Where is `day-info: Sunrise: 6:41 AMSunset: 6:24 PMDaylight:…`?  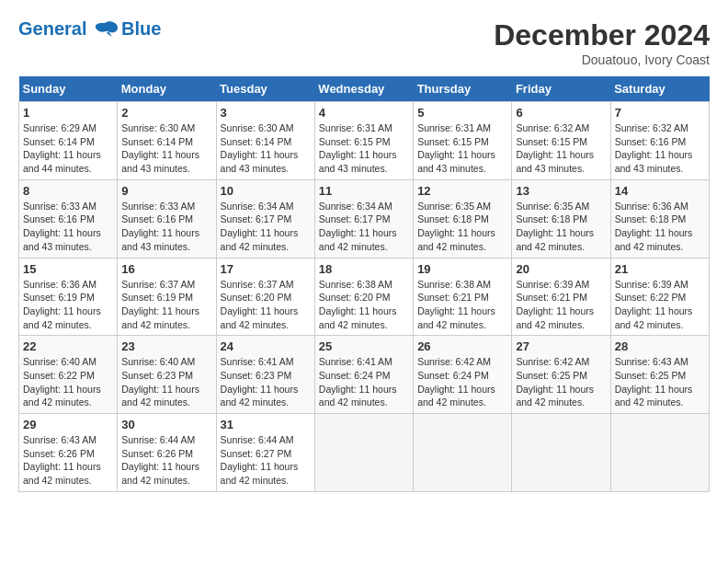
day-info: Sunrise: 6:41 AMSunset: 6:24 PMDaylight:… is located at coordinates (364, 383).